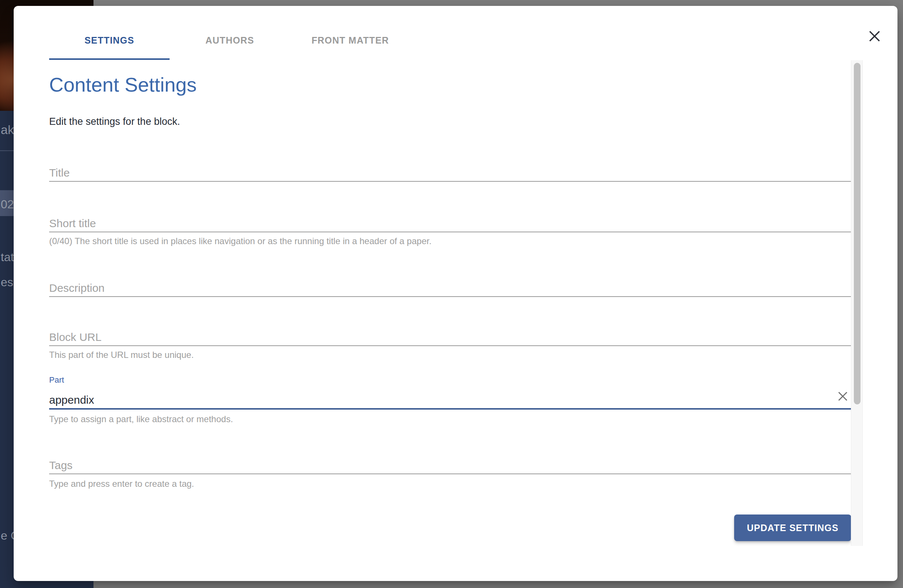 The image size is (903, 588). Describe the element at coordinates (450, 465) in the screenshot. I see `tags-input` at that location.